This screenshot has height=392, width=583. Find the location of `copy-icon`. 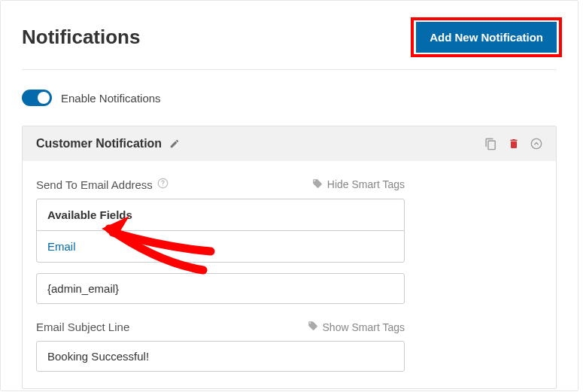

copy-icon is located at coordinates (490, 144).